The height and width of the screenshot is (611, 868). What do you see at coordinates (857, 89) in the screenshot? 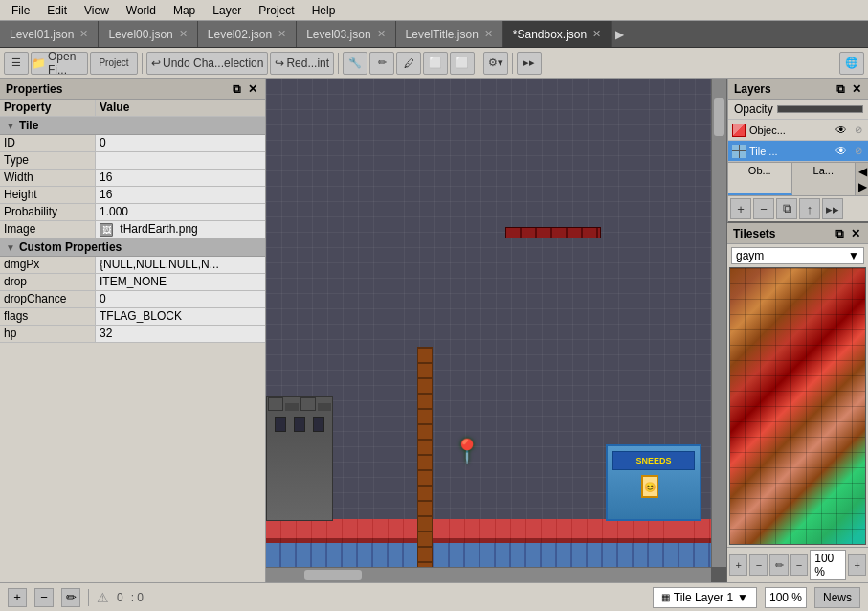
I see `layers-close-btn: ✕` at bounding box center [857, 89].